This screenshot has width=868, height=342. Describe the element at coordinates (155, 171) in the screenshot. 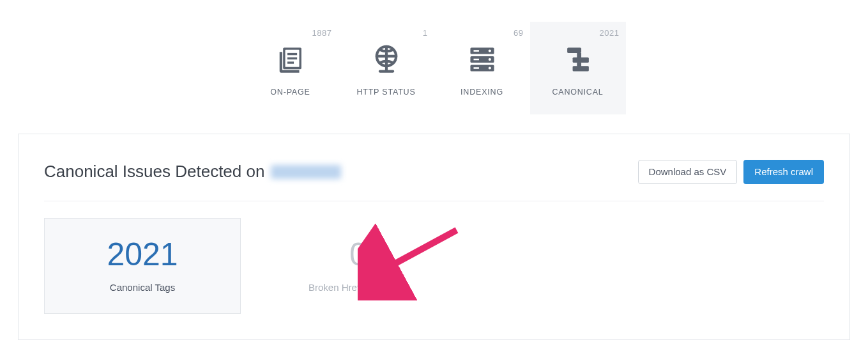

I see `panel-title-text: Canonical Issues Detected on` at that location.